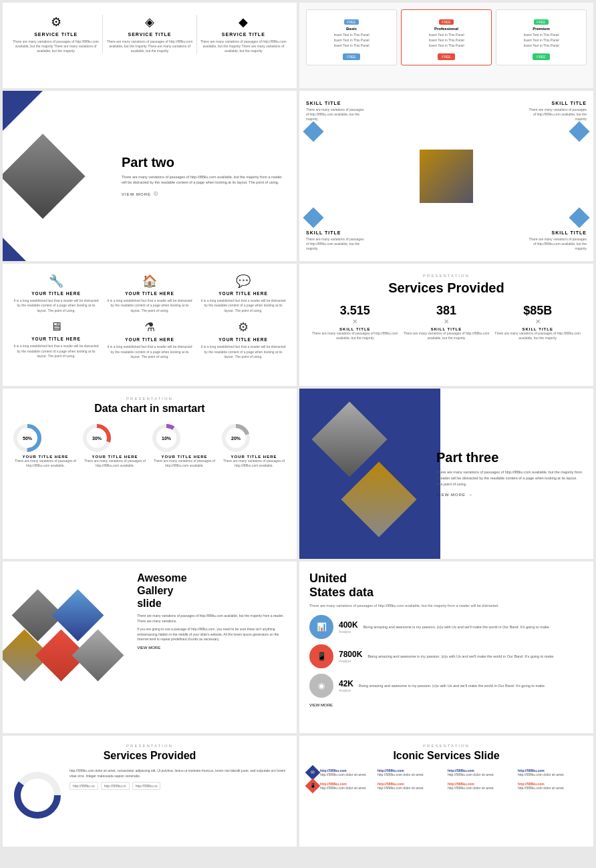 This screenshot has width=596, height=868. What do you see at coordinates (166, 438) in the screenshot?
I see `donut-label-3: 10%` at bounding box center [166, 438].